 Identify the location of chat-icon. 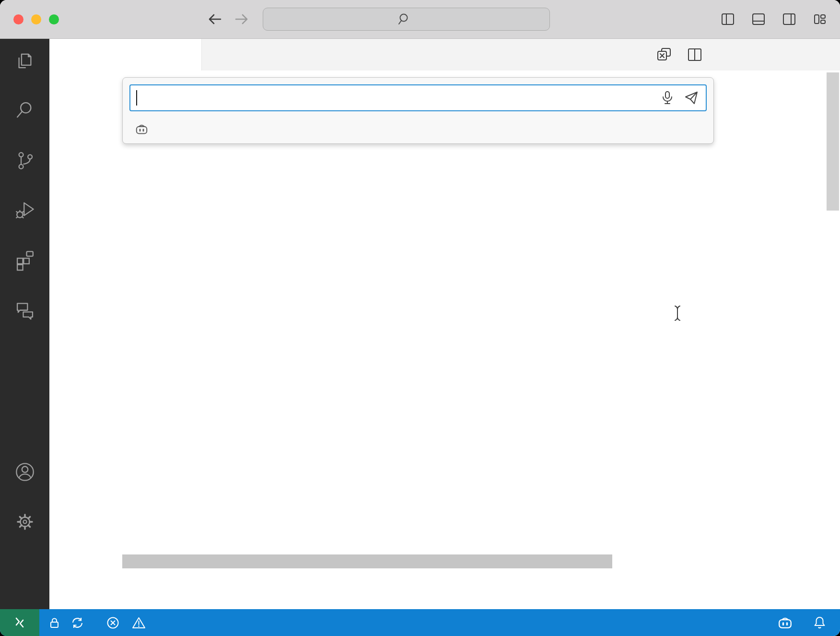
(25, 309).